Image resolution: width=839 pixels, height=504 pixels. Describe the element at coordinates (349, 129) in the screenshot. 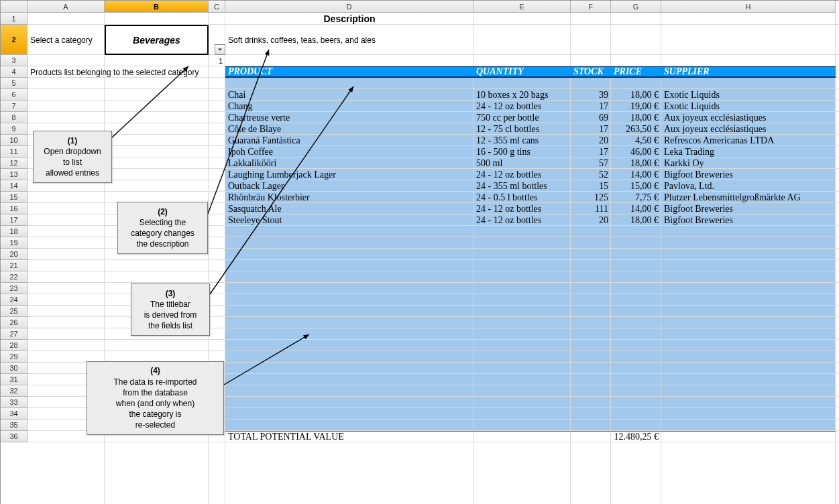

I see `product-name: Côte de Blaye` at that location.